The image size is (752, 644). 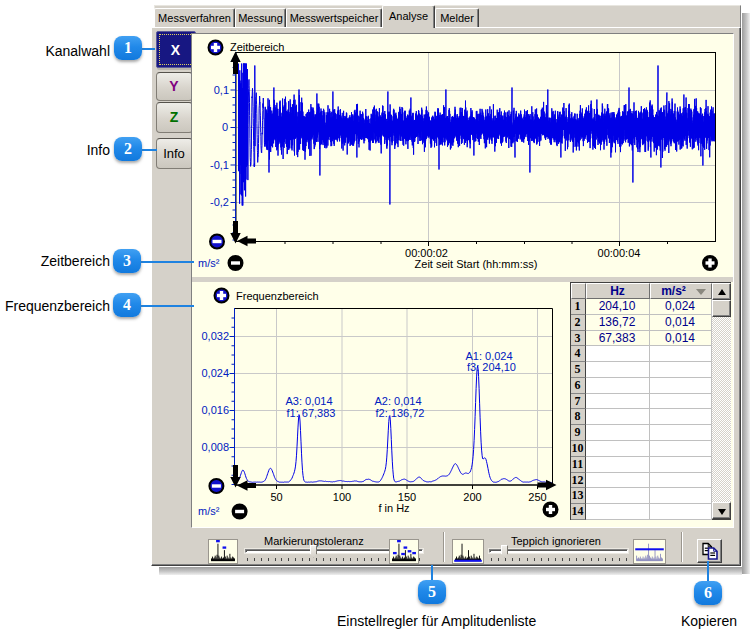 I want to click on svg-text: f2: 136,72, so click(x=400, y=413).